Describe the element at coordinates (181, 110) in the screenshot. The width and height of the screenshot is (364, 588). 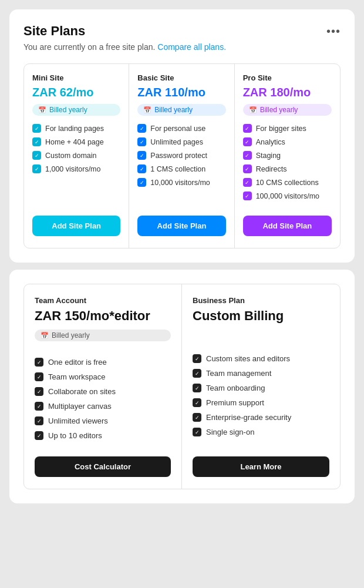
I see `billed-badge-basic: 📅 Billed yearly` at that location.